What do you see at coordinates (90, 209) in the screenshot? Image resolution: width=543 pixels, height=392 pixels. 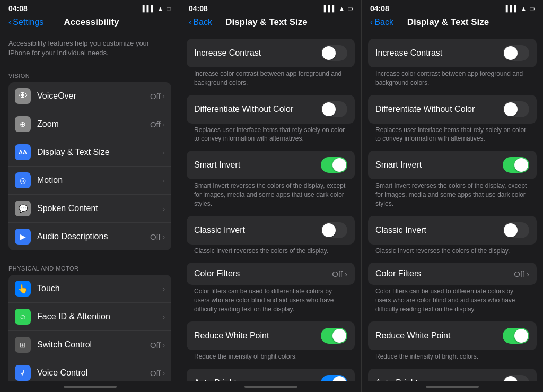 I see `menu-item-spoken: 💬 Spoken Content ›` at bounding box center [90, 209].